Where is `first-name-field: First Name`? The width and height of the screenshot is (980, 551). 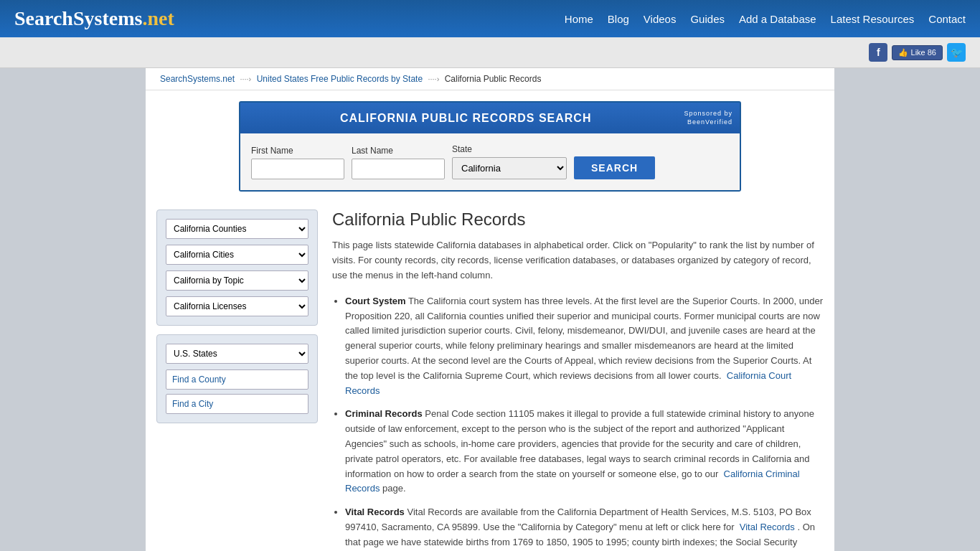 first-name-field: First Name is located at coordinates (298, 162).